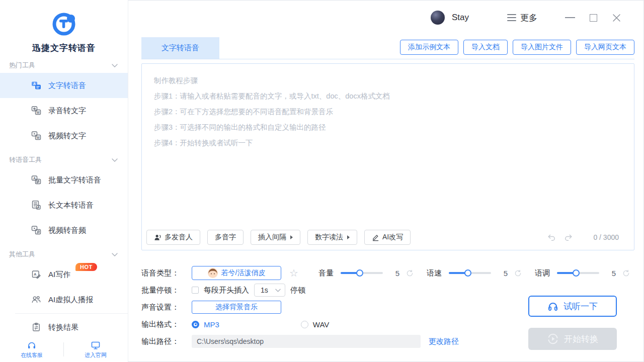 The width and height of the screenshot is (644, 362). Describe the element at coordinates (329, 237) in the screenshot. I see `toolbar-button-label: 数字读法` at that location.